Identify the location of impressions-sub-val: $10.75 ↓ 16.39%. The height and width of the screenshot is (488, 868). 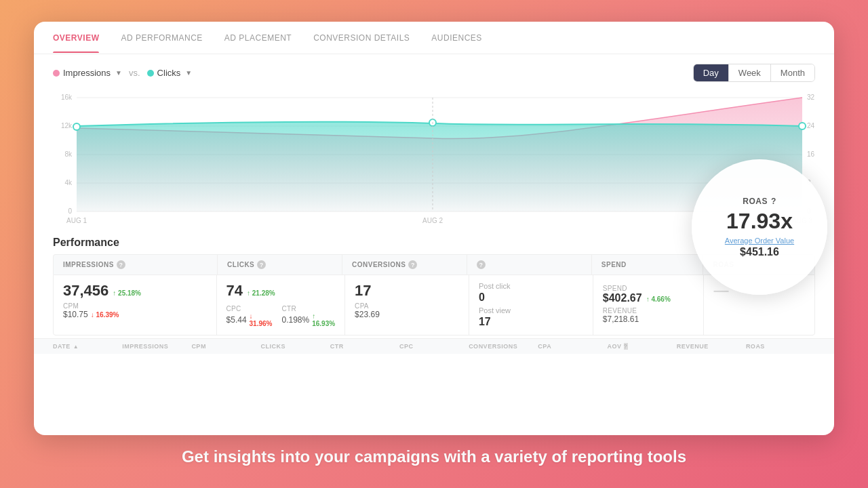
(135, 314).